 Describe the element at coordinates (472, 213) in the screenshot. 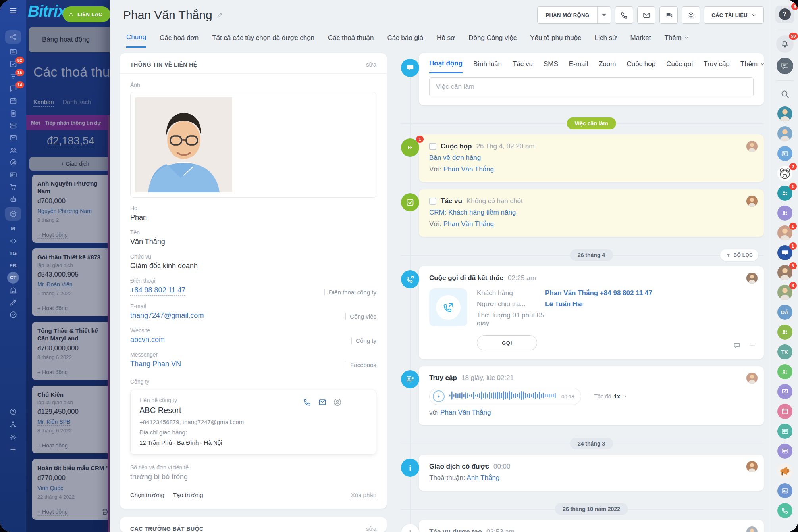

I see `entry-link: CRM: Khách hàng tiềm năng` at that location.